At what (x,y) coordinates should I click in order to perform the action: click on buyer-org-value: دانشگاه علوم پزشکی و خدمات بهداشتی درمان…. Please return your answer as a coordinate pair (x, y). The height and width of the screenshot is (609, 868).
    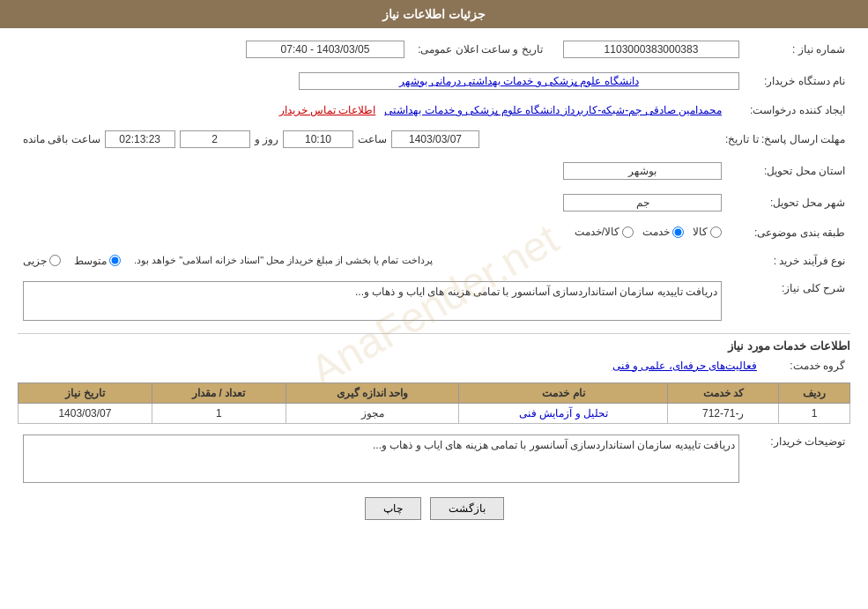
    Looking at the image, I should click on (519, 81).